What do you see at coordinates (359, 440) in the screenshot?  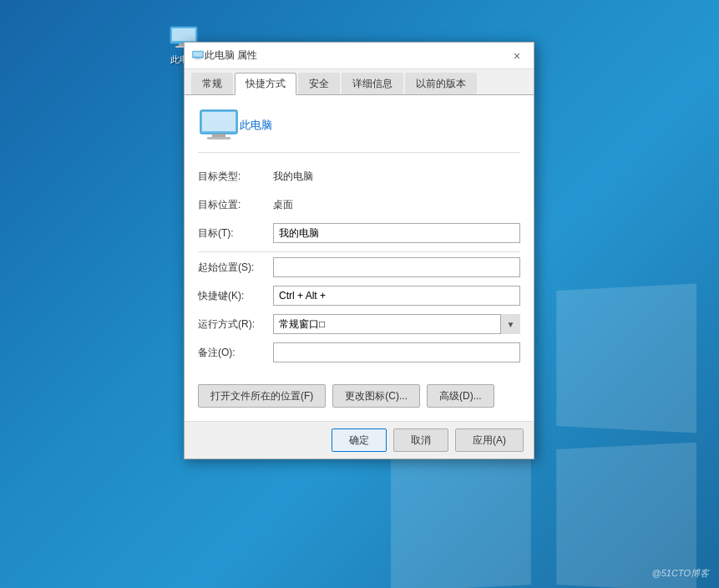 I see `ok-button: 确定` at bounding box center [359, 440].